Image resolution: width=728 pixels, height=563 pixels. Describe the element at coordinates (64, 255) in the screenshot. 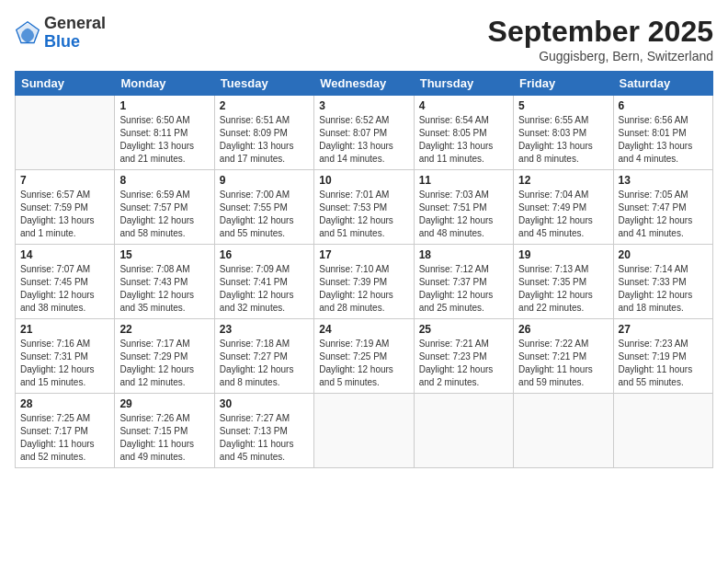

I see `day-number: 14` at that location.